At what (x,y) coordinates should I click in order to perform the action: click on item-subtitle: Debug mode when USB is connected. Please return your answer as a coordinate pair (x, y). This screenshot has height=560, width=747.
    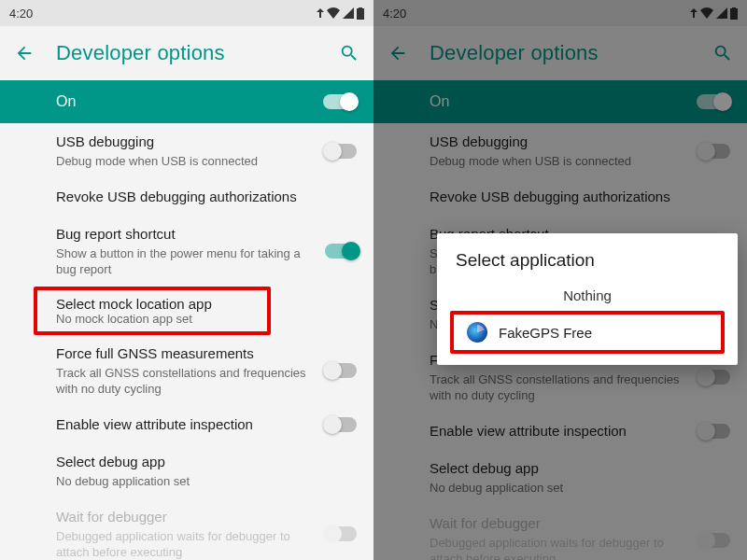
    Looking at the image, I should click on (189, 161).